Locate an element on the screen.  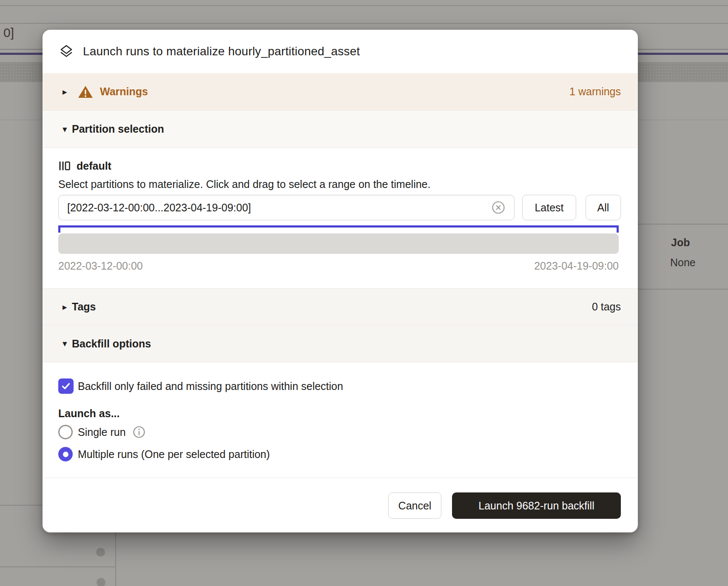
partition-health-timeline is located at coordinates (338, 244).